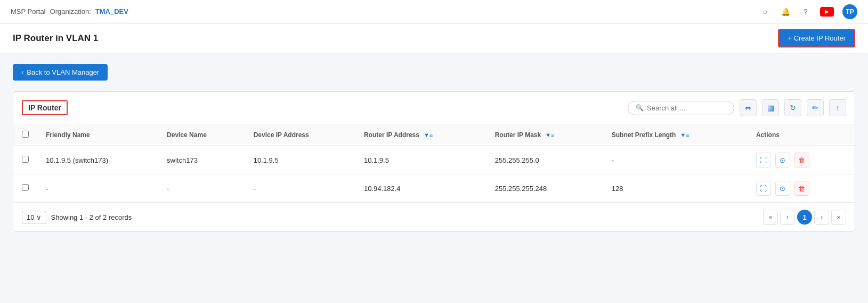 The height and width of the screenshot is (303, 868). Describe the element at coordinates (421, 160) in the screenshot. I see `cell-router-ip: 10.1.9.5` at that location.